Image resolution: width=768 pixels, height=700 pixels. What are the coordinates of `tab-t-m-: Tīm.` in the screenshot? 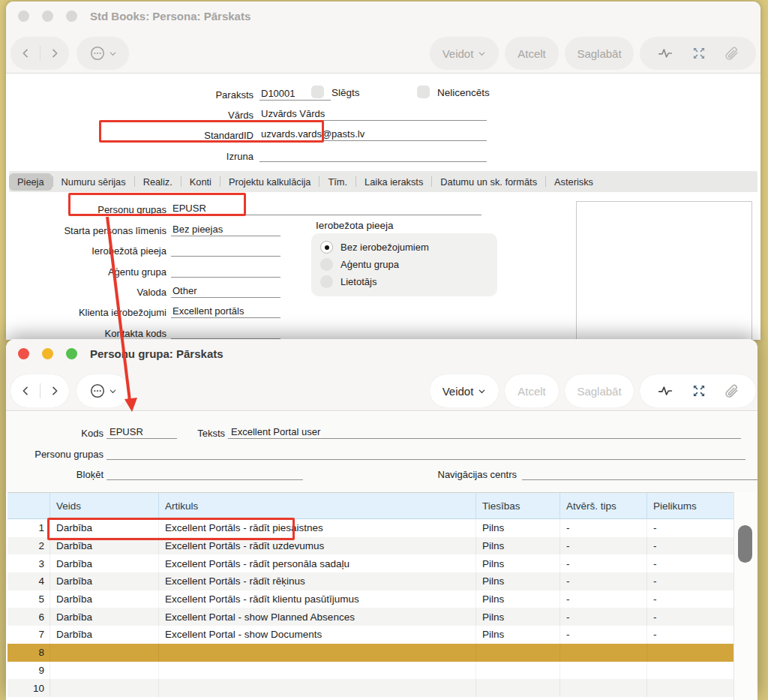 It's located at (338, 182).